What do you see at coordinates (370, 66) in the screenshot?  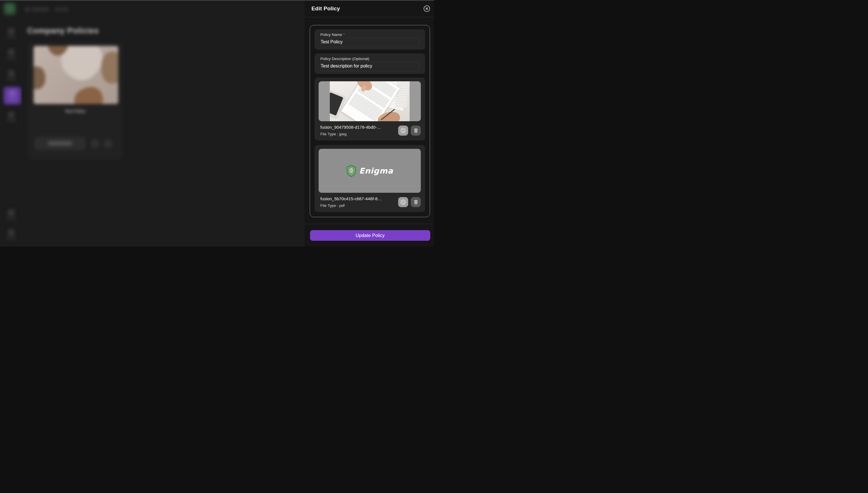 I see `policy-description-input: Test description for policy` at bounding box center [370, 66].